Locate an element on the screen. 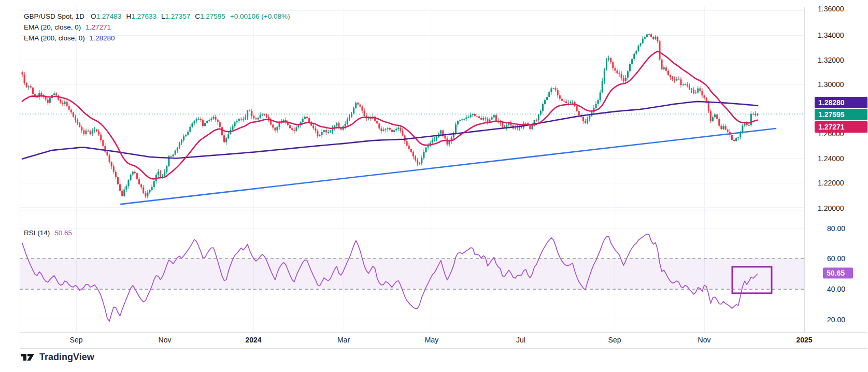 Image resolution: width=868 pixels, height=372 pixels. last-price-badge: 1.27595 is located at coordinates (841, 115).